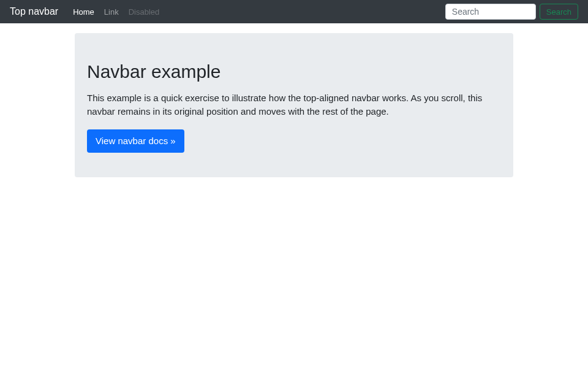 The height and width of the screenshot is (368, 588). I want to click on search-input, so click(491, 12).